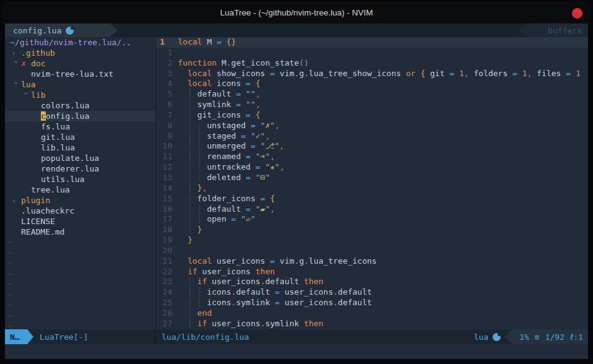 The image size is (593, 364). Describe the element at coordinates (372, 292) in the screenshot. I see `code-line: 24 ┊ ┊ icons.default = user_icons.defaul…` at that location.